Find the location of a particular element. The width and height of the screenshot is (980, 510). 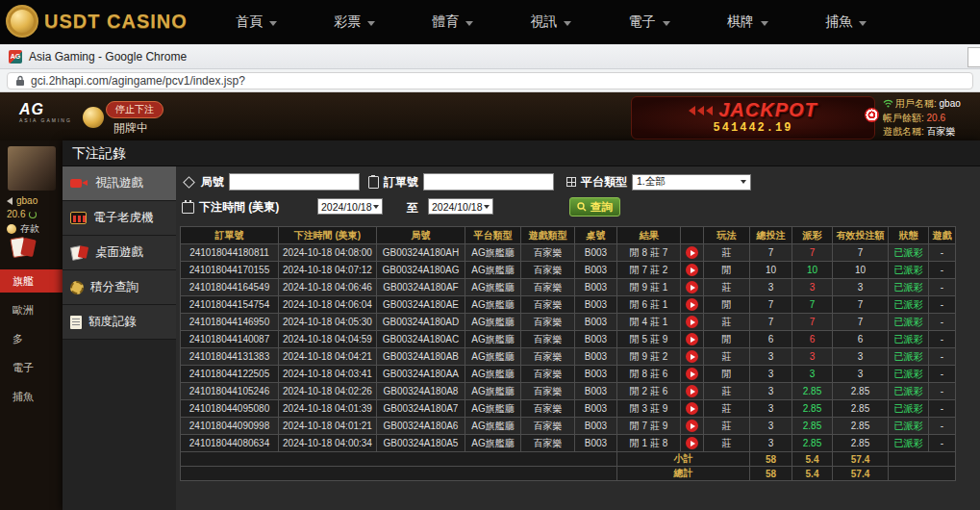

site-logo-text: USDT CASINO is located at coordinates (115, 21).